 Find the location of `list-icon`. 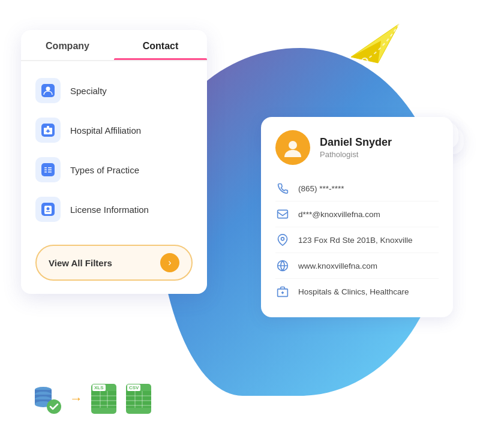

list-icon is located at coordinates (48, 170).